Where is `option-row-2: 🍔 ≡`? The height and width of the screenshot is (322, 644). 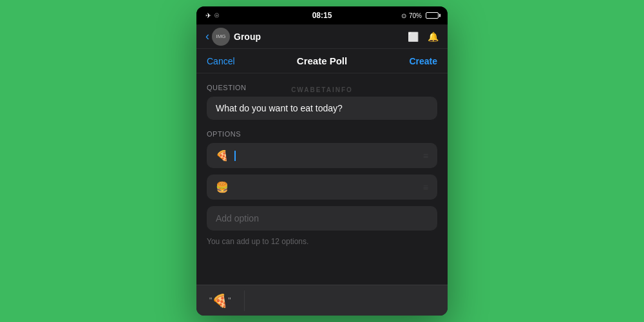
option-row-2: 🍔 ≡ is located at coordinates (322, 187).